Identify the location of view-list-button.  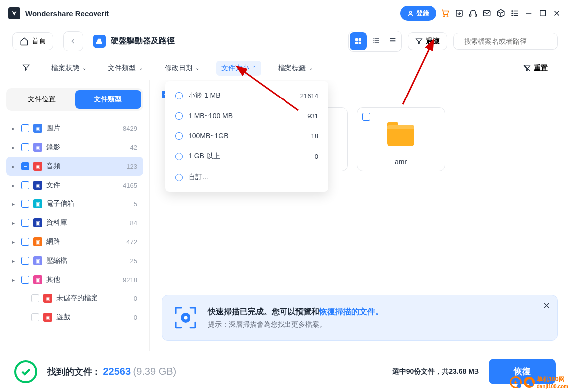
(376, 40).